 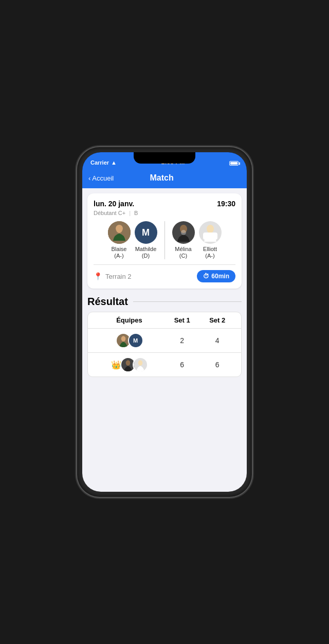 I want to click on team1-set1-score: 2, so click(x=182, y=341).